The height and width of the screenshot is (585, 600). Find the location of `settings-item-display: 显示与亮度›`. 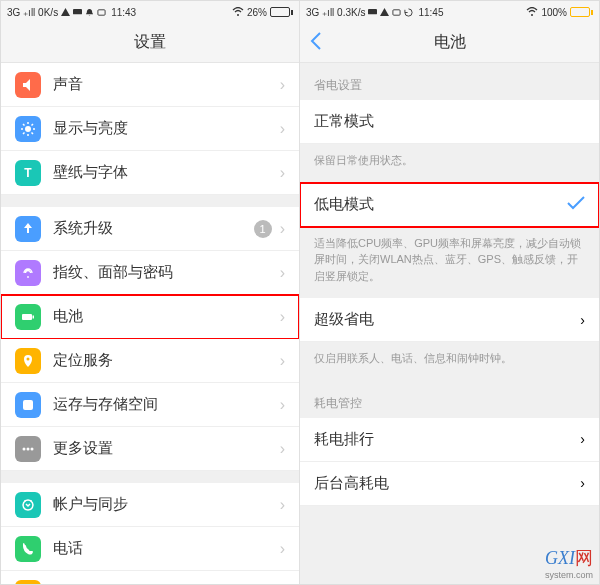

settings-item-display: 显示与亮度› is located at coordinates (150, 129).